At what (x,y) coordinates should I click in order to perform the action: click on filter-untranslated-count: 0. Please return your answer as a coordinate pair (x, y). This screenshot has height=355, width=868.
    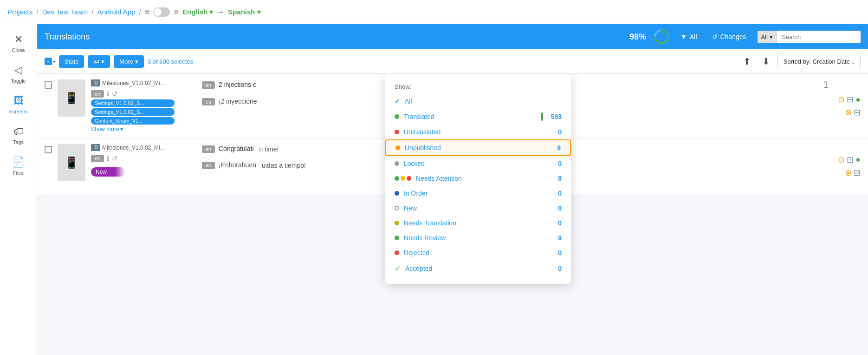
    Looking at the image, I should click on (555, 132).